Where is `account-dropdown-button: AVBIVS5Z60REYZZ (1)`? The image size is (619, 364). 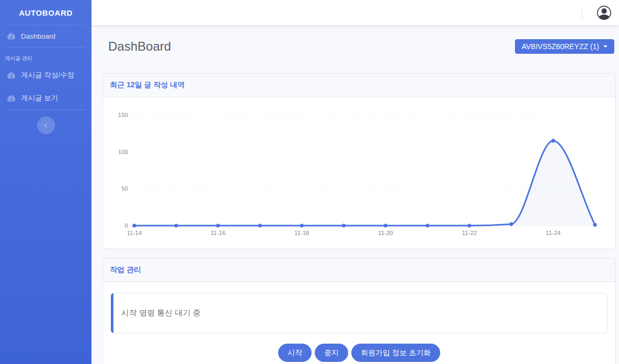
account-dropdown-button: AVBIVS5Z60REYZZ (1) is located at coordinates (565, 46).